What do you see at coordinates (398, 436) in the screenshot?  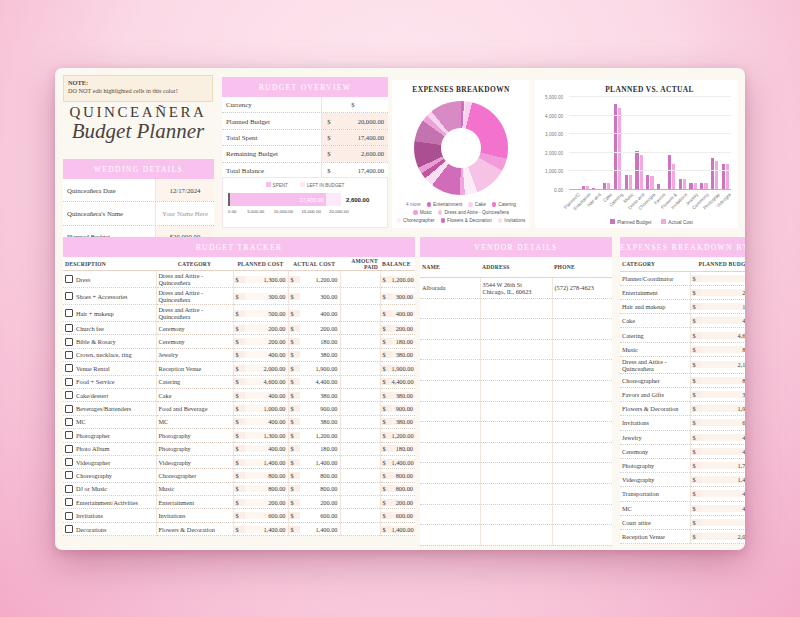 I see `balance-cell: $1,200.00` at bounding box center [398, 436].